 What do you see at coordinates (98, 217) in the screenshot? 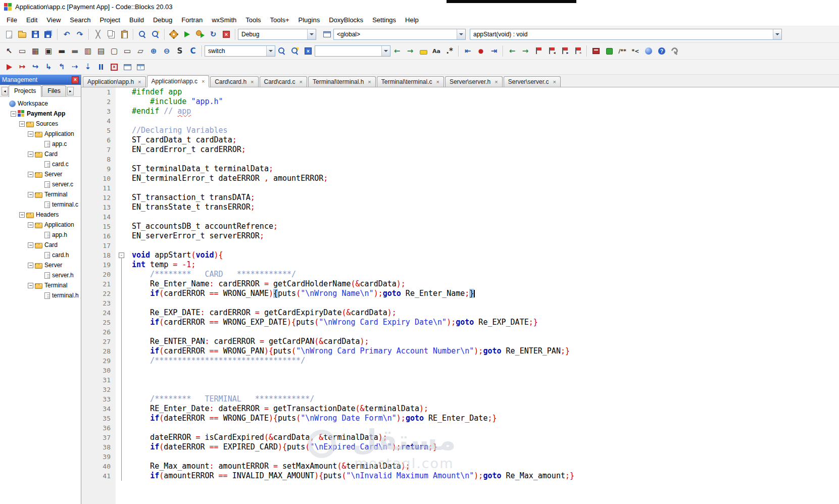
I see `line-number: 14` at bounding box center [98, 217].